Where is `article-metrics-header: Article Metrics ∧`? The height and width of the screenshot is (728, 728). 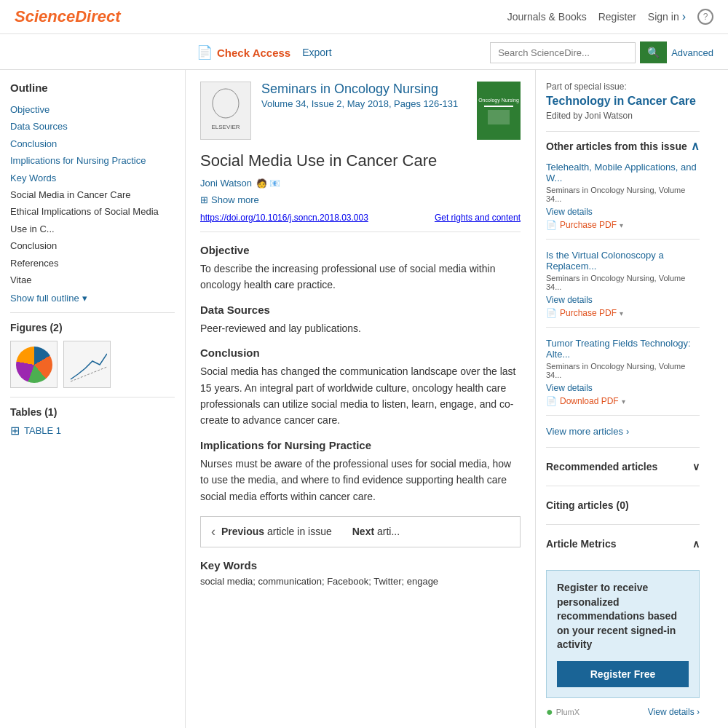
article-metrics-header: Article Metrics ∧ is located at coordinates (623, 544).